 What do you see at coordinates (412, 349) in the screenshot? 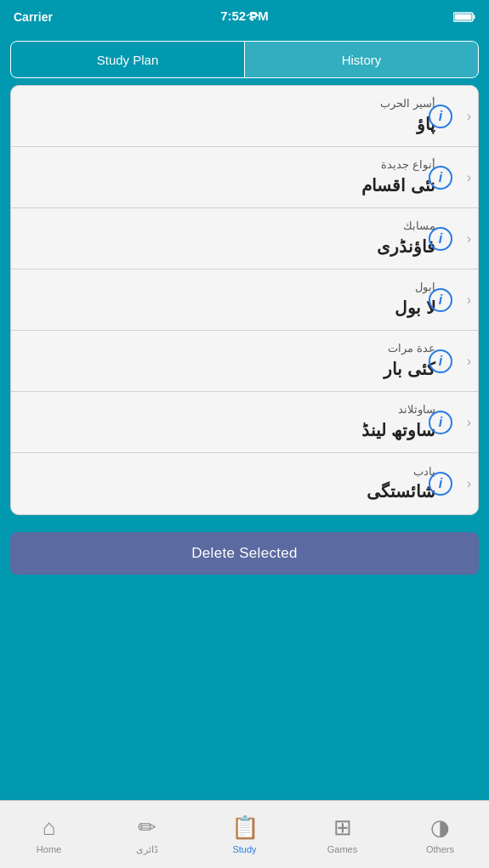
I see `arabic-text: عدة مرات` at bounding box center [412, 349].